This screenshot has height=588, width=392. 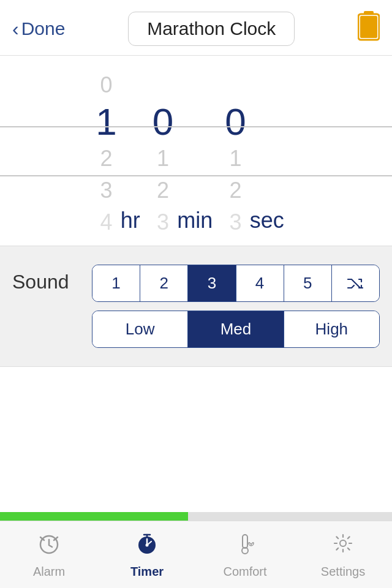 I want to click on volume-high-button: High, so click(x=331, y=330).